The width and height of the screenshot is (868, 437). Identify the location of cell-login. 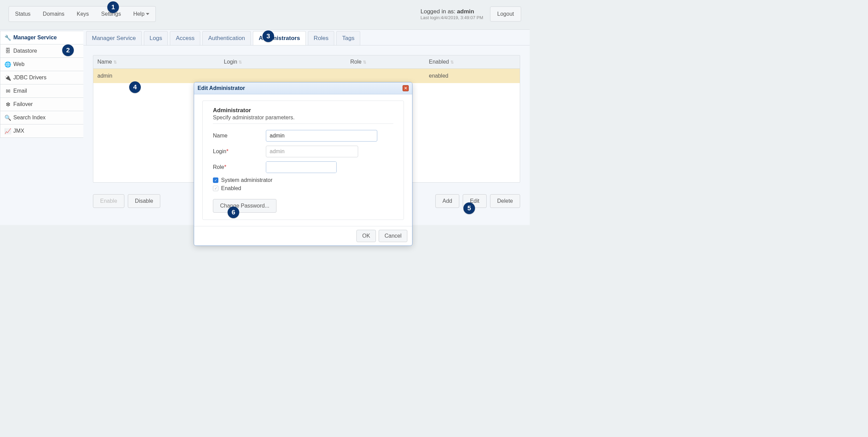
(283, 76).